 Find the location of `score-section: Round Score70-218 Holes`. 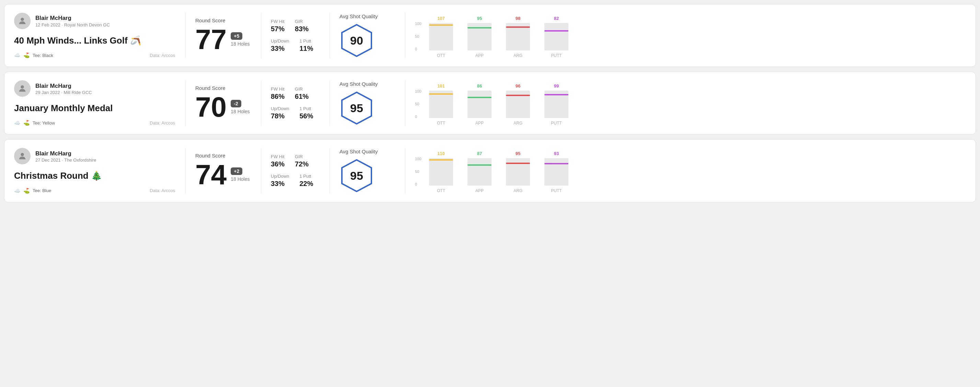

score-section: Round Score70-218 Holes is located at coordinates (224, 103).